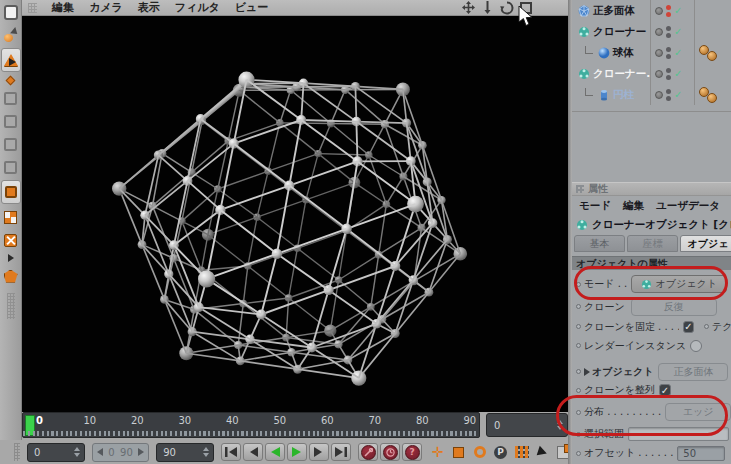 The image size is (731, 464). I want to click on menu-camera: カメラ, so click(106, 8).